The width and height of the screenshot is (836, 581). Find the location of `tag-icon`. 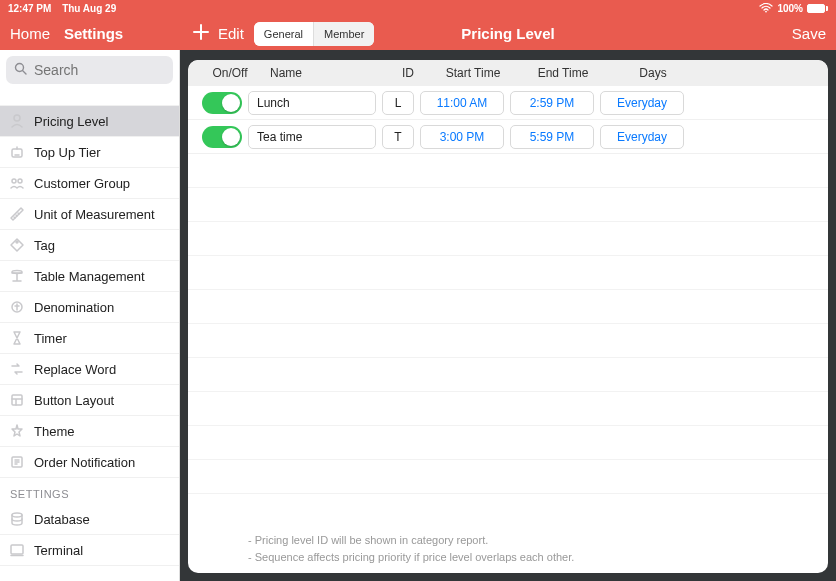

tag-icon is located at coordinates (17, 245).